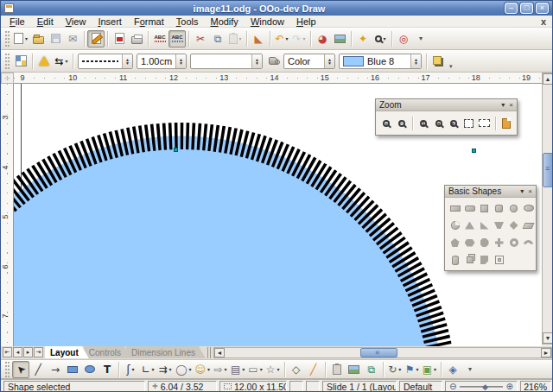 This screenshot has height=392, width=553. I want to click on scroll-left-icon: ◄, so click(219, 352).